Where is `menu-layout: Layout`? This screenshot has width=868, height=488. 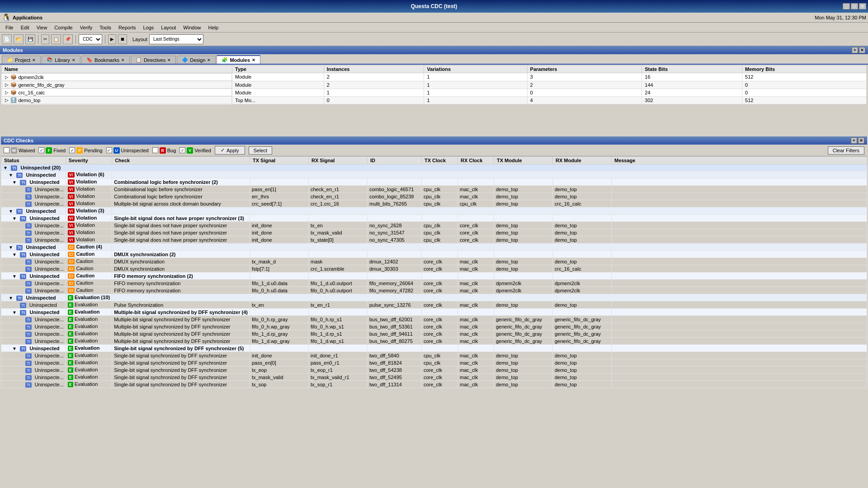
menu-layout: Layout is located at coordinates (168, 28).